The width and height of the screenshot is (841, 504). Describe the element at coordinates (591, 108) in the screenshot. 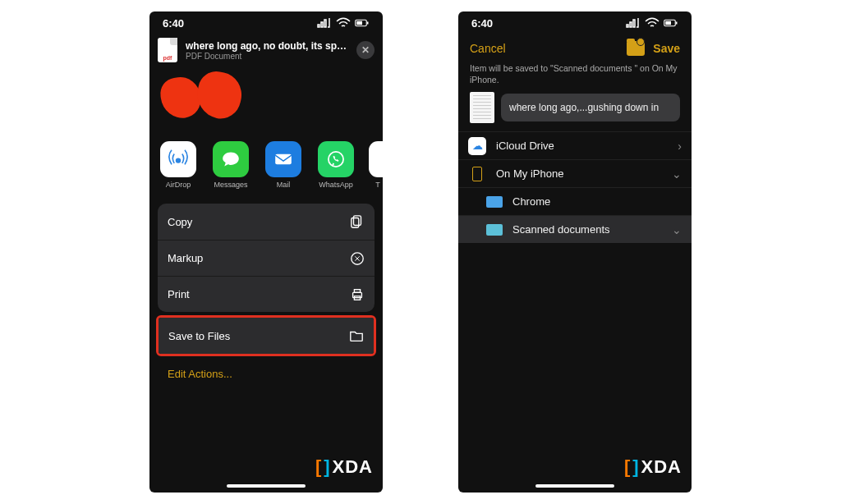

I see `filename-input: where long ago,...gushing down in` at that location.